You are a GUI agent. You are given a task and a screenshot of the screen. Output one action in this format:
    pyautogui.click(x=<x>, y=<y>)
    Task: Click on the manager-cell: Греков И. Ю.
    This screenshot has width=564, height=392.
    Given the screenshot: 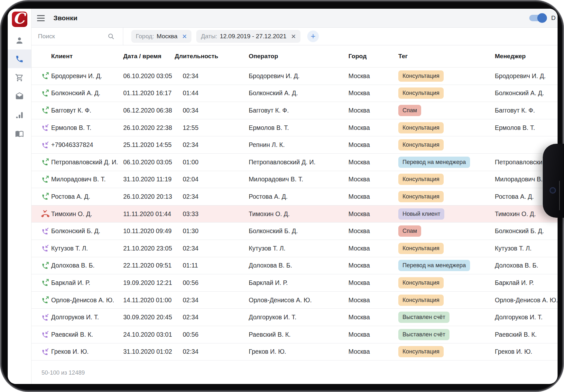 What is the action you would take?
    pyautogui.click(x=526, y=352)
    